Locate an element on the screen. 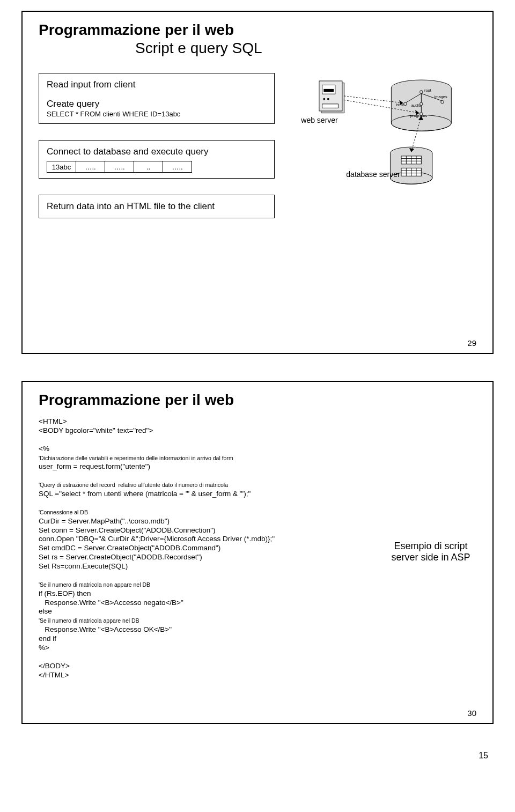  c-l15: Response.Write "<B>Accesso OK</B>" is located at coordinates (105, 630).